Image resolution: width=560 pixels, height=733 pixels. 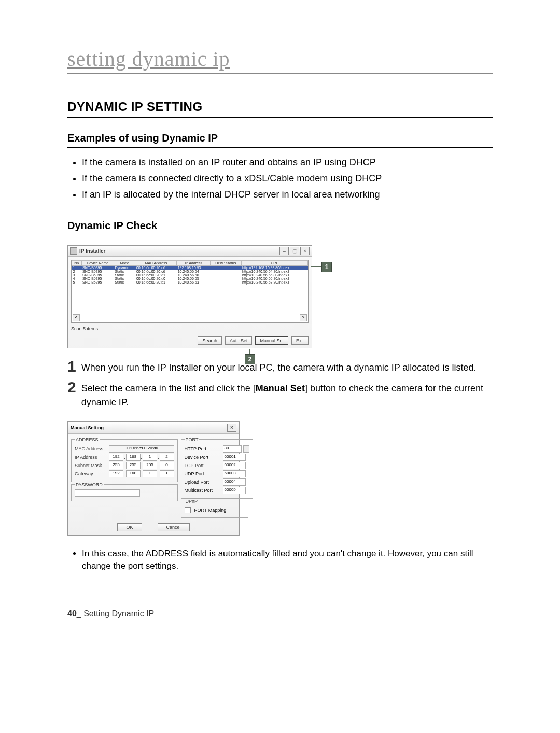 I want to click on step-number-2: 2, so click(x=72, y=394).